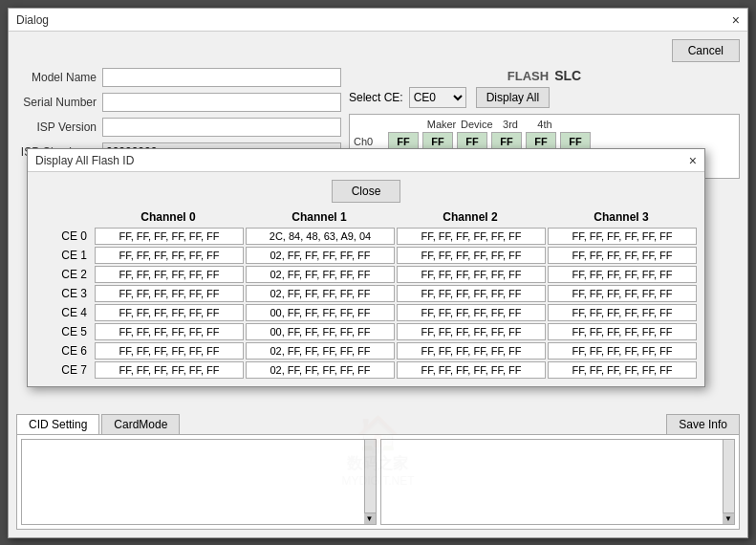 The height and width of the screenshot is (545, 756). Describe the element at coordinates (476, 124) in the screenshot. I see `device-header: Device` at that location.